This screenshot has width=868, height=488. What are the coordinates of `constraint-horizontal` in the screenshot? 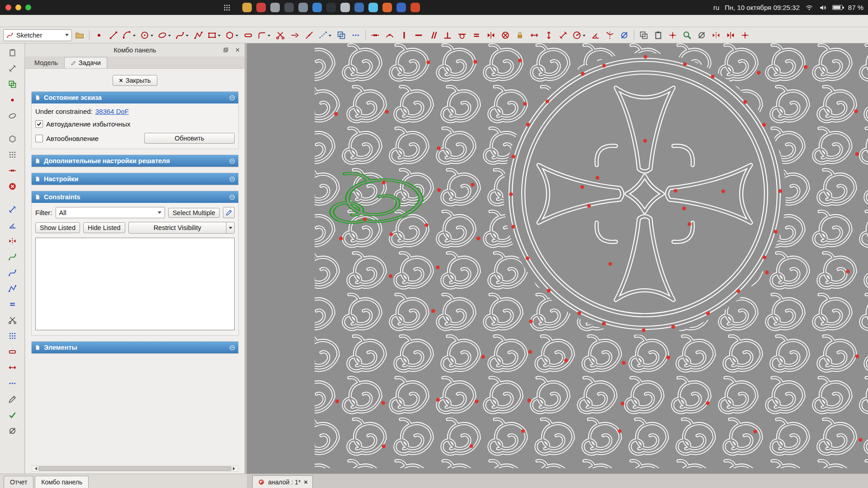 It's located at (419, 35).